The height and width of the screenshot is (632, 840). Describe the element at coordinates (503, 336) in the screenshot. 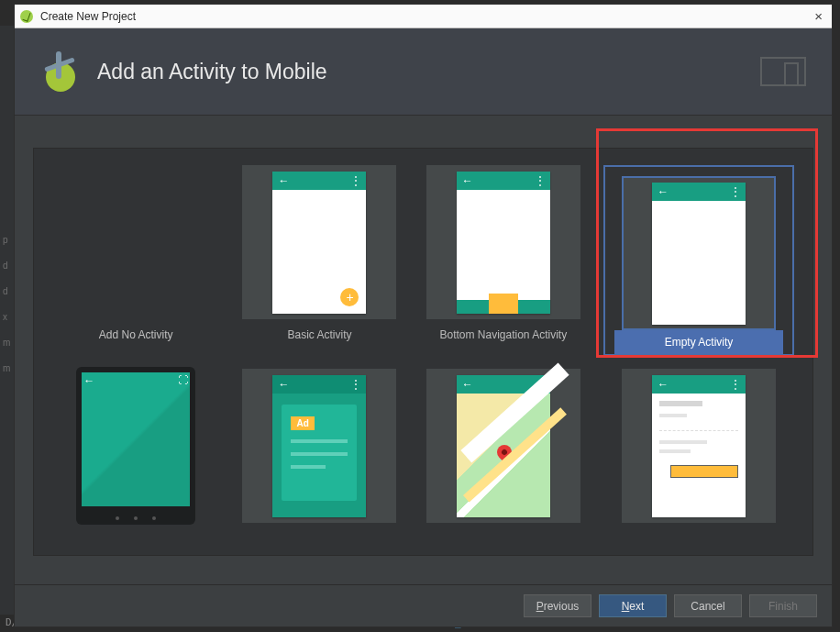

I see `template-label: Bottom Navigation Activity` at that location.